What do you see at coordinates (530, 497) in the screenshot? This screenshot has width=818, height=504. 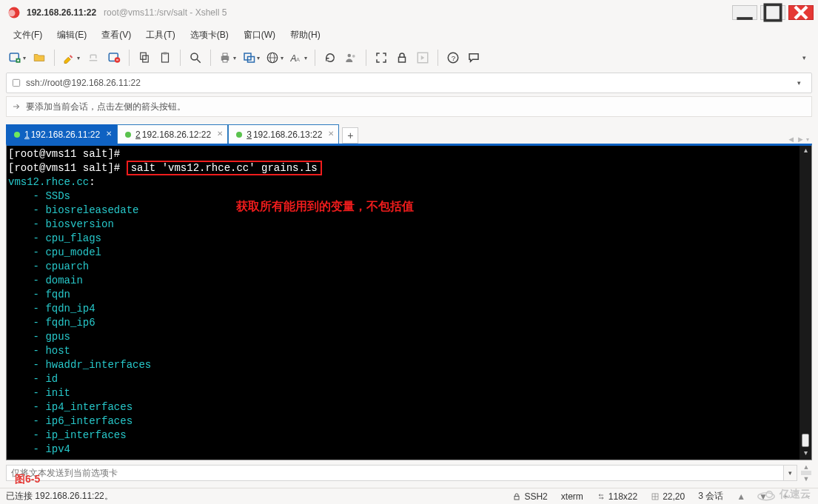 I see `status-protocol: SSH2` at bounding box center [530, 497].